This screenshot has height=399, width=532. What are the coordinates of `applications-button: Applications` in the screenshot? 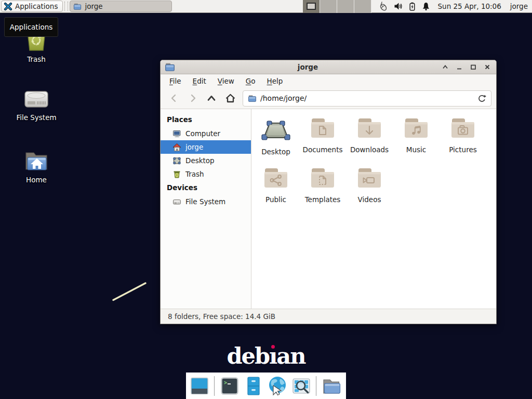 It's located at (32, 6).